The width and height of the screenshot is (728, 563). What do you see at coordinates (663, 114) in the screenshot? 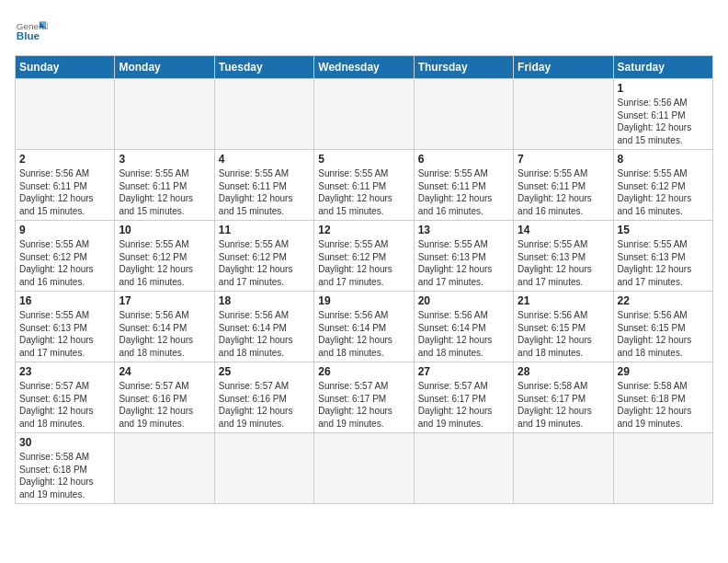
I see `calendar-cell: 1Sunrise: 5:56 AM Sunset: 6:11 PM Daylig…` at bounding box center [663, 114].